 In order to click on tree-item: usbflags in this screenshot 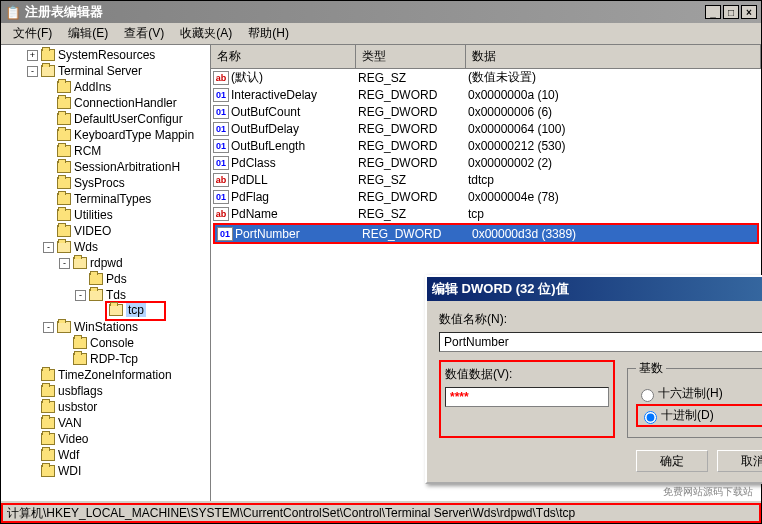, I will do `click(106, 391)`.